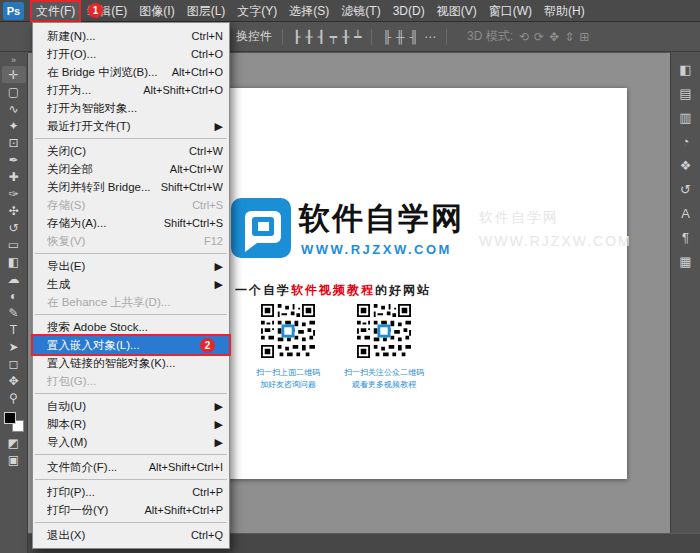  I want to click on align-bottom-edges-icon: ┷, so click(358, 37).